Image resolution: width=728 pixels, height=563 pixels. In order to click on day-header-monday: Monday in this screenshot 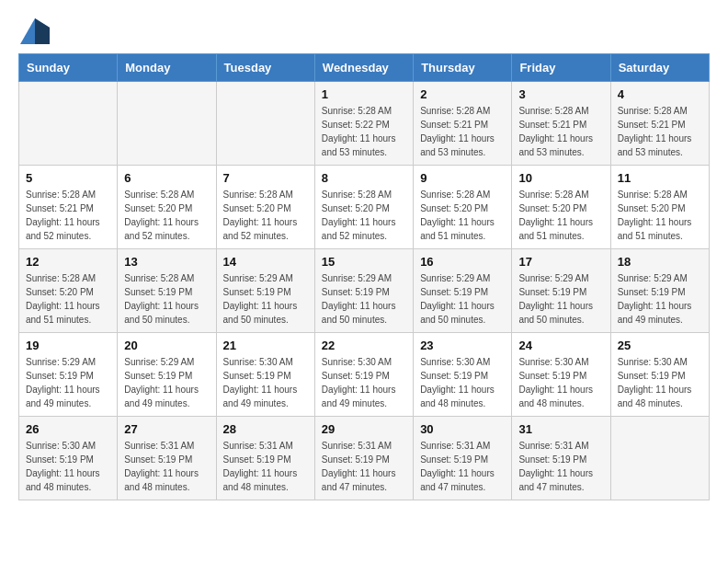, I will do `click(167, 68)`.